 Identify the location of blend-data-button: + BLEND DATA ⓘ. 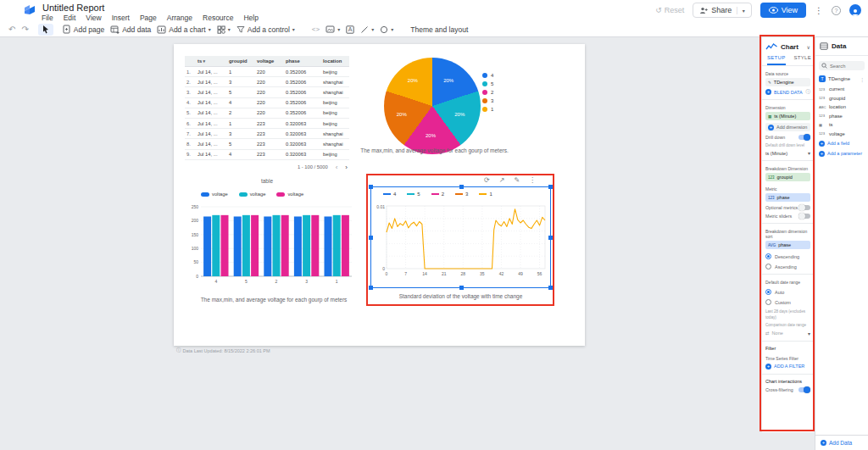
(788, 92).